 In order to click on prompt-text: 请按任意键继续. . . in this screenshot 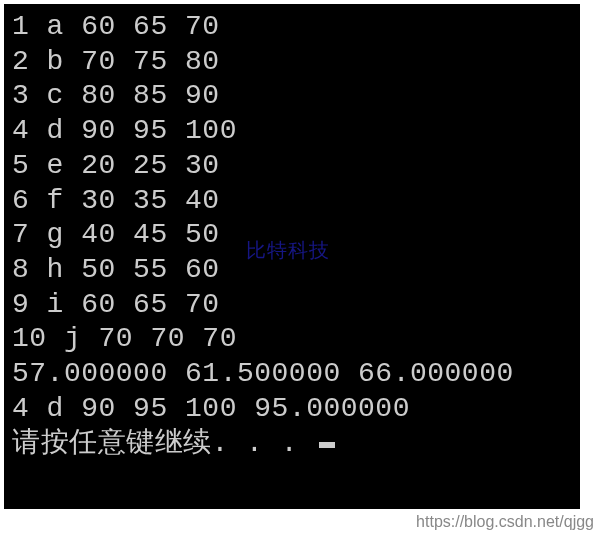, I will do `click(164, 444)`.